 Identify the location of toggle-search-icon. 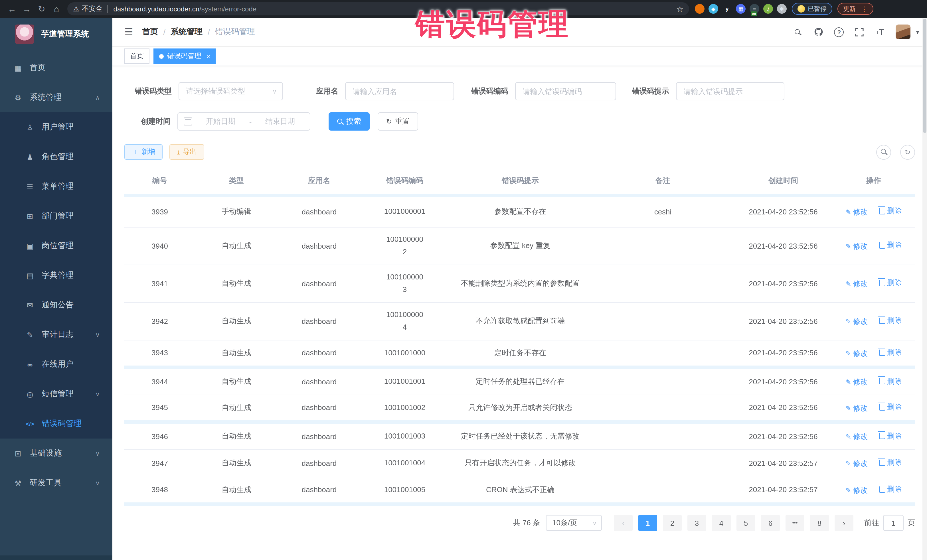
(883, 152).